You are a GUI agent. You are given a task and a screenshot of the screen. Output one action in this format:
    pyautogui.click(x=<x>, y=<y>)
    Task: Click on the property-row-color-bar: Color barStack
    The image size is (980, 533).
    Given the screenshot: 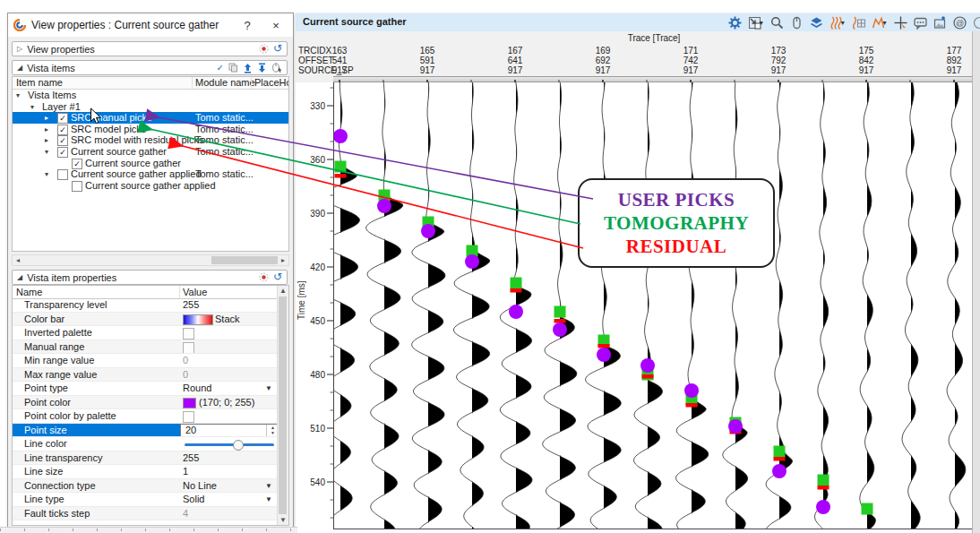 What is the action you would take?
    pyautogui.click(x=146, y=320)
    